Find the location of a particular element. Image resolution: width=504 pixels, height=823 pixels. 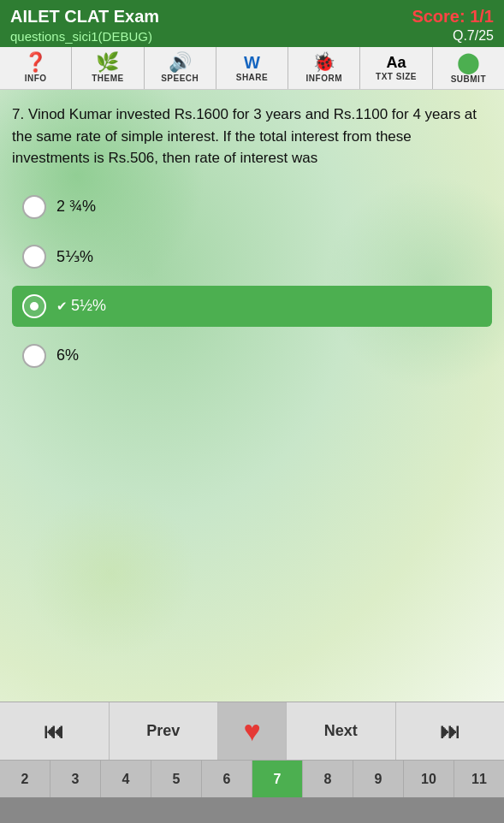

first-button: ⏮ is located at coordinates (55, 731).